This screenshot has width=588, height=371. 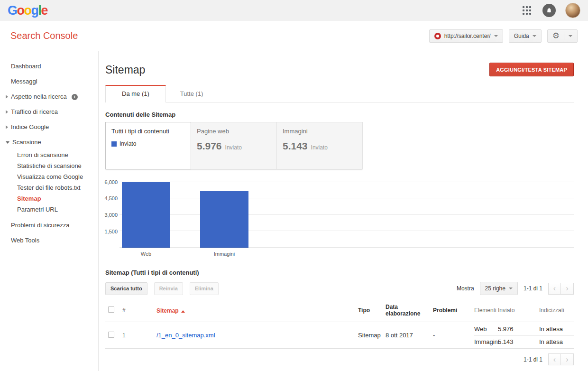 I want to click on sidebar-item-traffico-di-ricerca: Traffico di ricerca, so click(x=49, y=112).